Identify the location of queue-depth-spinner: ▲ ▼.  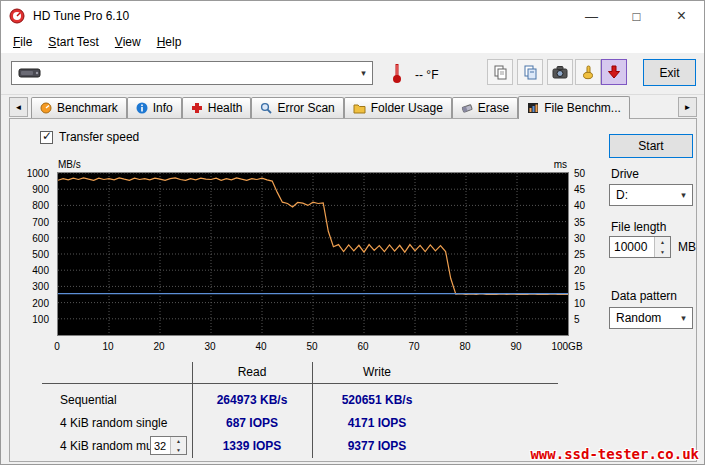
(168, 446).